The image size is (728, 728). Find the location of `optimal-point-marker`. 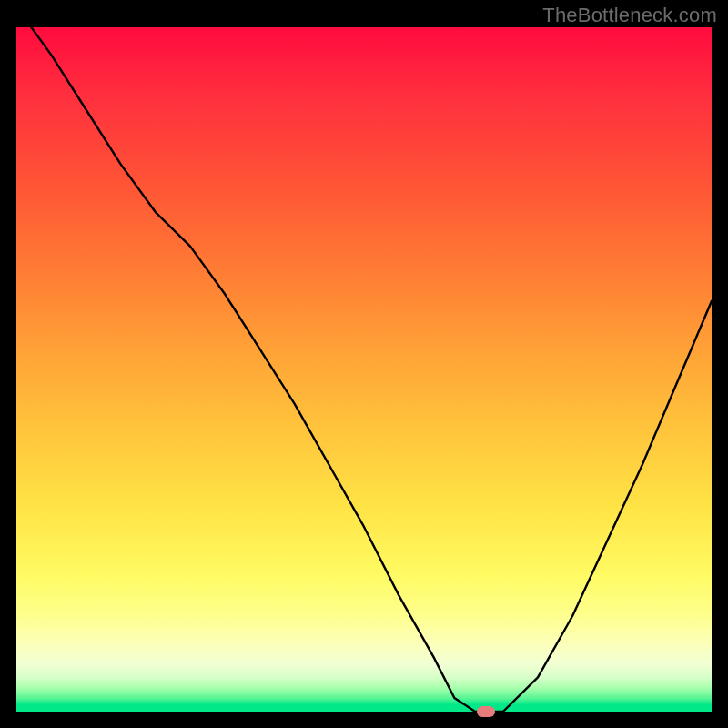

optimal-point-marker is located at coordinates (486, 712).